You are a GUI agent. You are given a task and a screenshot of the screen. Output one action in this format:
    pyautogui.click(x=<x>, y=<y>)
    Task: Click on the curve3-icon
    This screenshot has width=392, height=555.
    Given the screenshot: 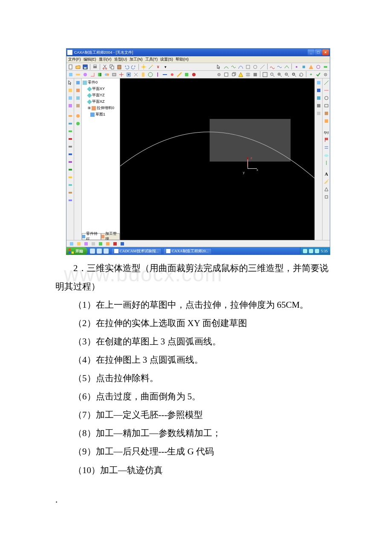 What is the action you would take?
    pyautogui.click(x=241, y=67)
    